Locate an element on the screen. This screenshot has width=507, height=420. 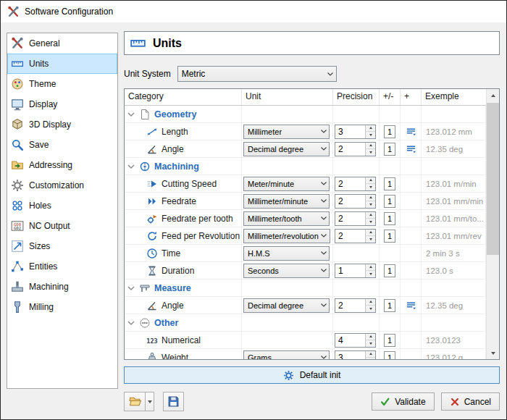
tolerance-input-feedrate: 1 is located at coordinates (390, 201).